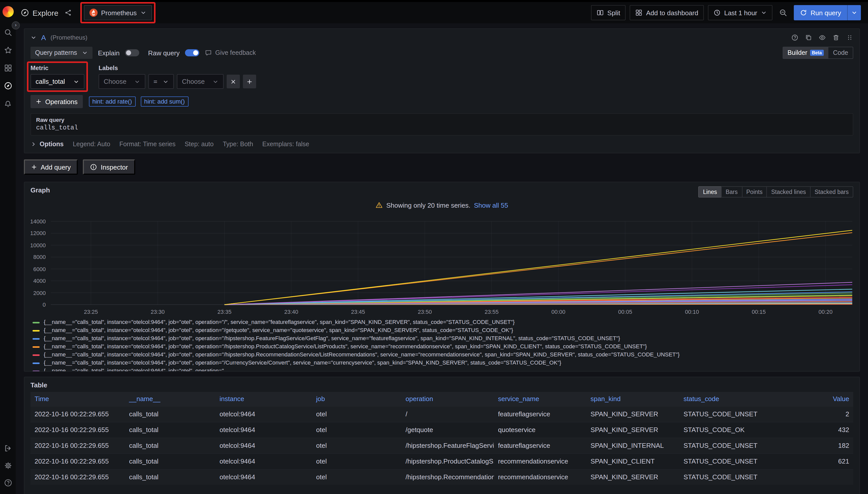 The height and width of the screenshot is (494, 868). Describe the element at coordinates (164, 101) in the screenshot. I see `query-hint-button: hint: add sum()` at that location.